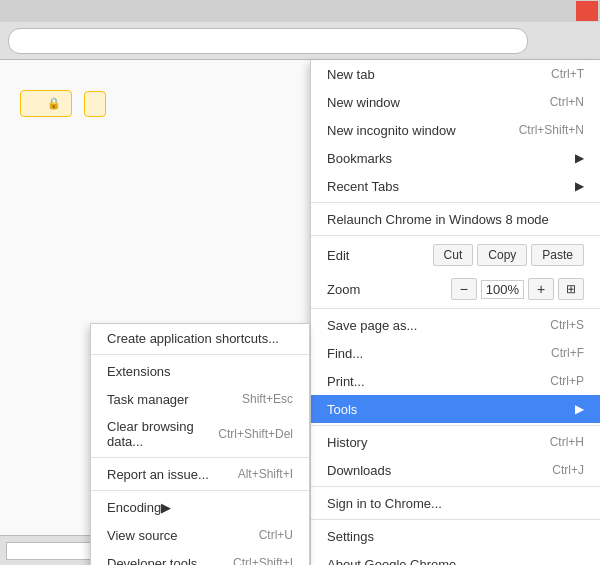 The width and height of the screenshot is (600, 565). I want to click on zoom-minus-button: −, so click(464, 289).